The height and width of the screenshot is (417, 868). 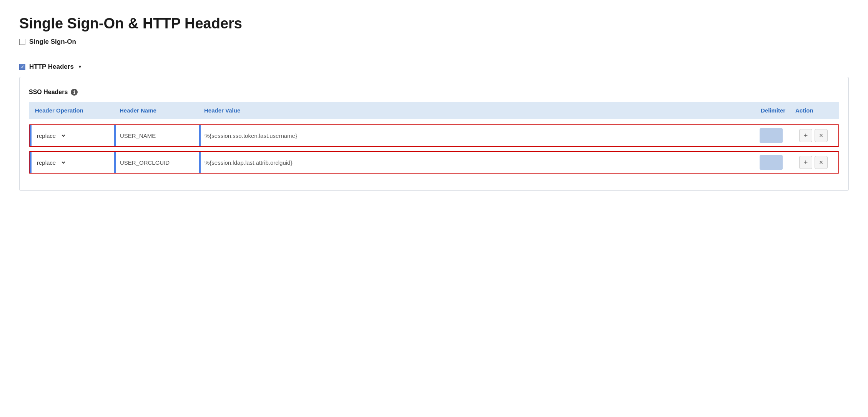 I want to click on remove-row-button-2: ×, so click(x=821, y=162).